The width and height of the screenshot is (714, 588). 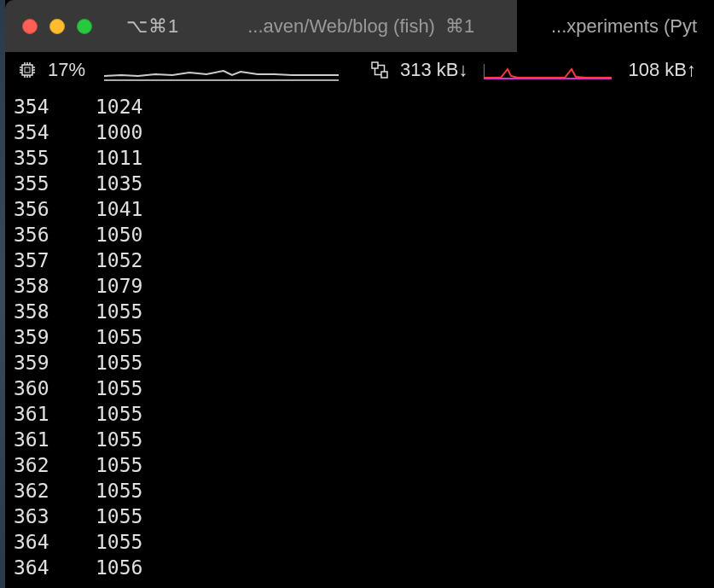 I want to click on terminal-row: 3571052, so click(x=360, y=260).